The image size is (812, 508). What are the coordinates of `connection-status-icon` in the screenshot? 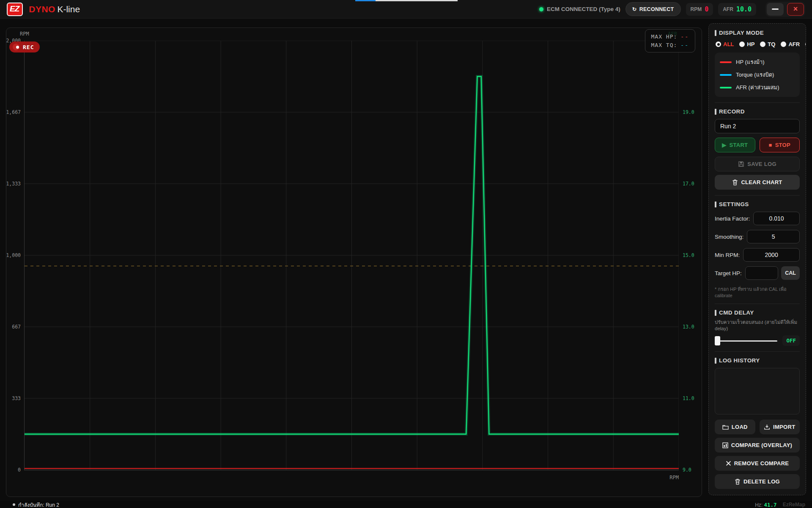 It's located at (541, 9).